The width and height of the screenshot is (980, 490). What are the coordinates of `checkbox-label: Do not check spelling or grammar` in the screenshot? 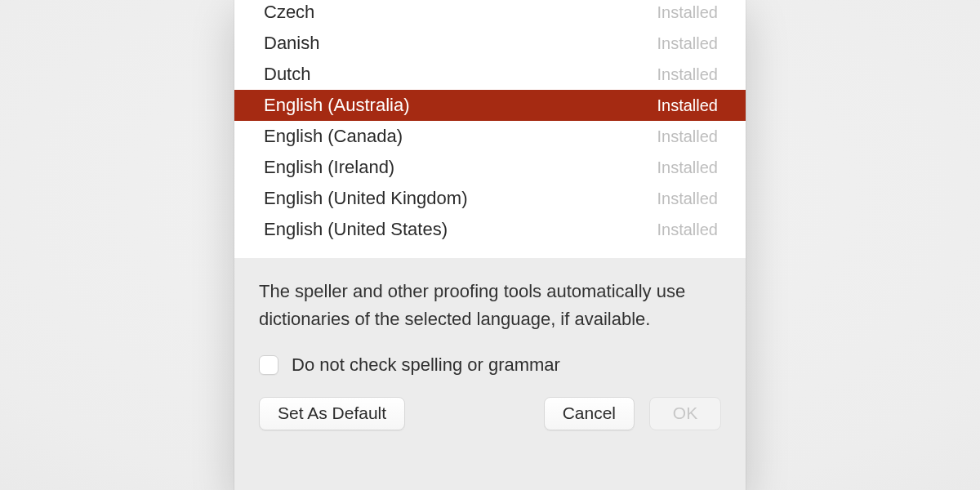 It's located at (426, 365).